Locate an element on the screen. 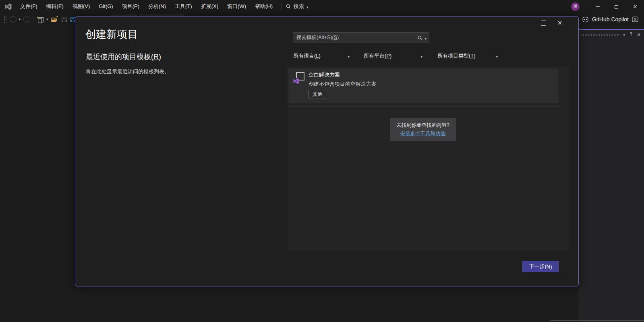 Image resolution: width=644 pixels, height=322 pixels. pin-icon is located at coordinates (631, 34).